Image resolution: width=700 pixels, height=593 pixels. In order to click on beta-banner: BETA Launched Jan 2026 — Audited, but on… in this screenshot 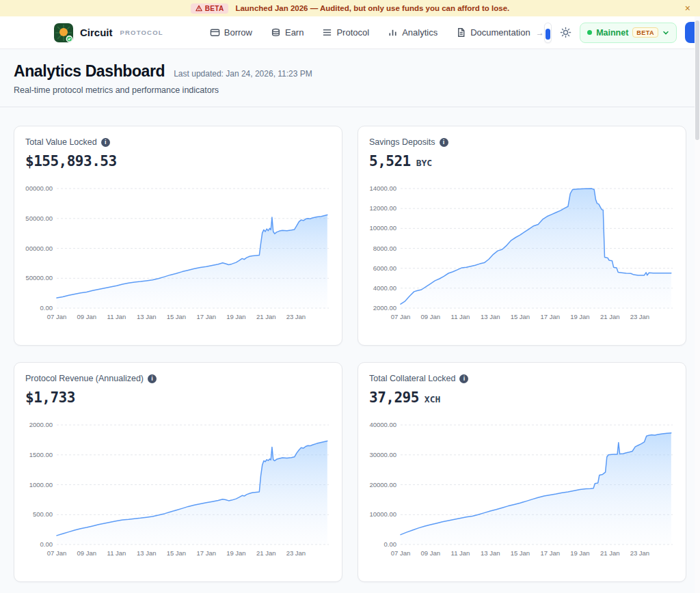, I will do `click(350, 8)`.